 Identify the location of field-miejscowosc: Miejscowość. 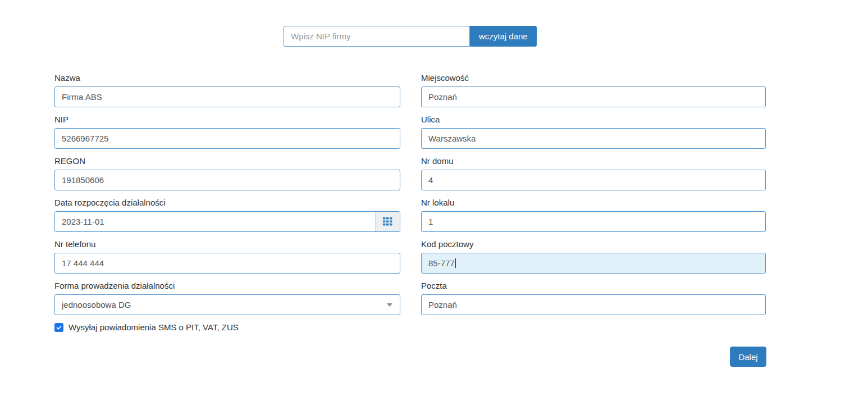
(593, 90).